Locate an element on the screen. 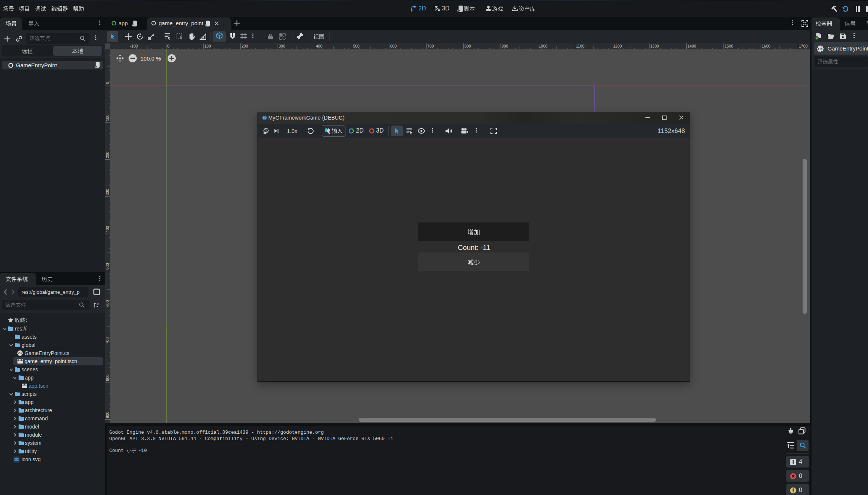 Image resolution: width=868 pixels, height=495 pixels. svg-text: 800 is located at coordinates (107, 378).